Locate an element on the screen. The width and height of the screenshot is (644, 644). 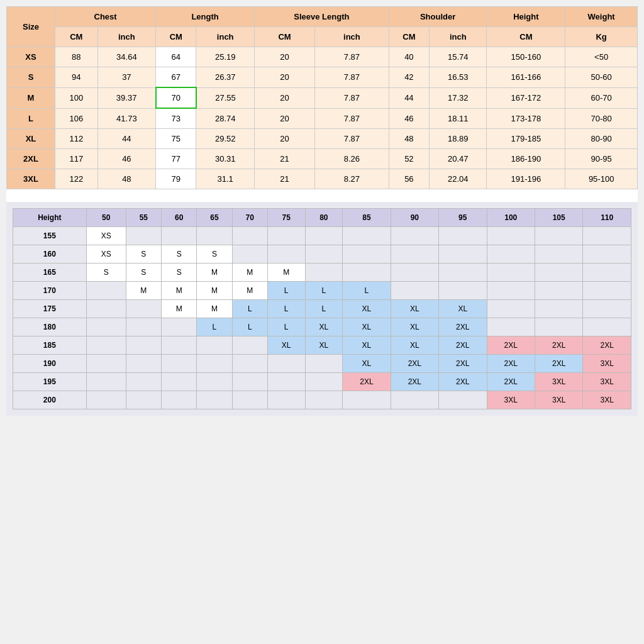
table-cell: 70-80 is located at coordinates (601, 118).